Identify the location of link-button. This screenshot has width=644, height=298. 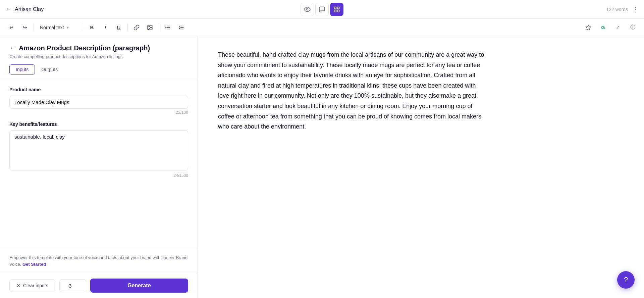
(137, 28).